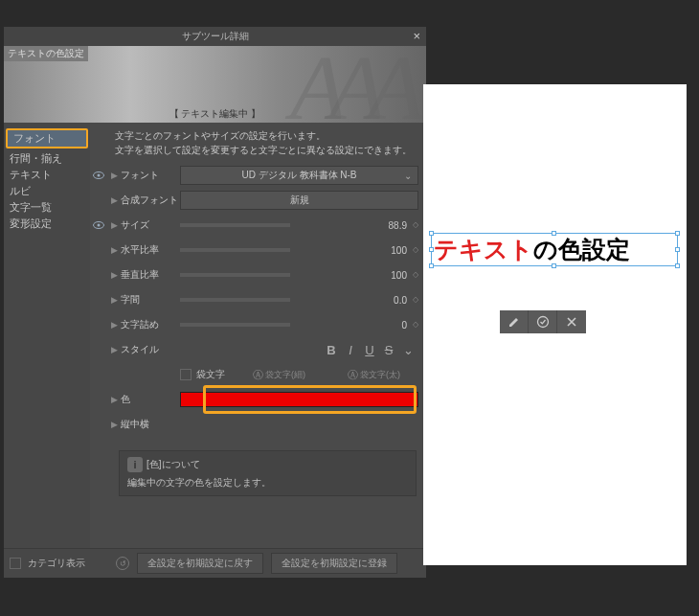 This screenshot has width=699, height=616. I want to click on info-head: [色]について, so click(173, 465).